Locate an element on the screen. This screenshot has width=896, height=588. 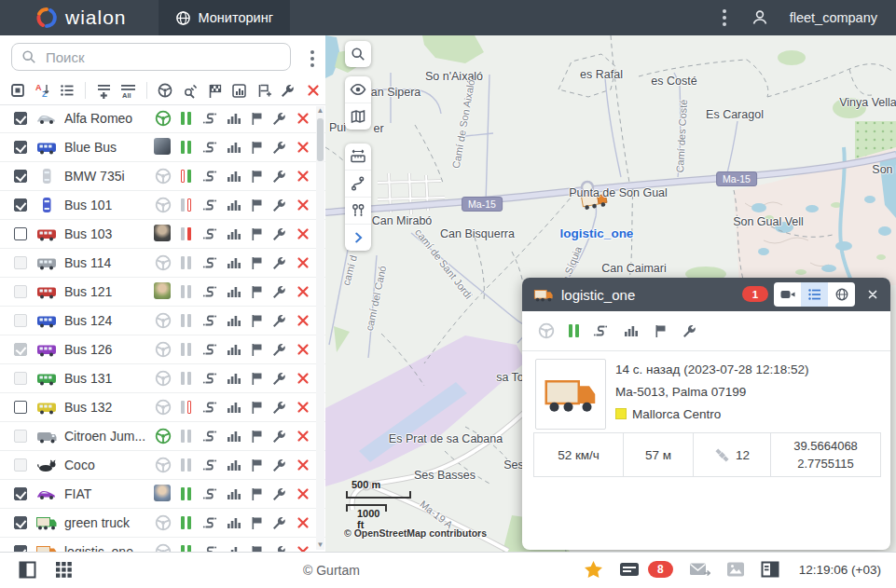
username: fleet_company is located at coordinates (834, 18).